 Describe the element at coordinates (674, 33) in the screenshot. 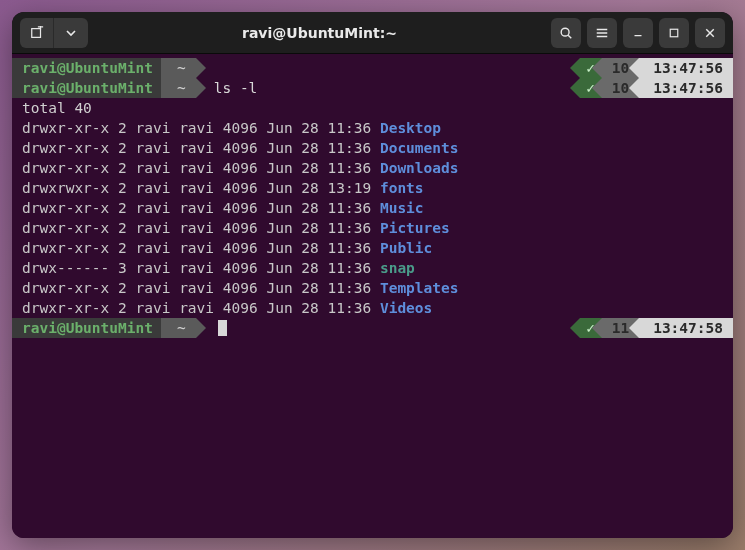

I see `maximize-button` at that location.